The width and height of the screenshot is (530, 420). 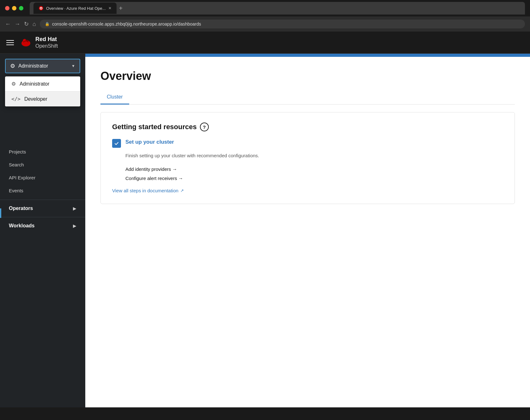 I want to click on dropdown-admin-label: Administrator, so click(x=34, y=84).